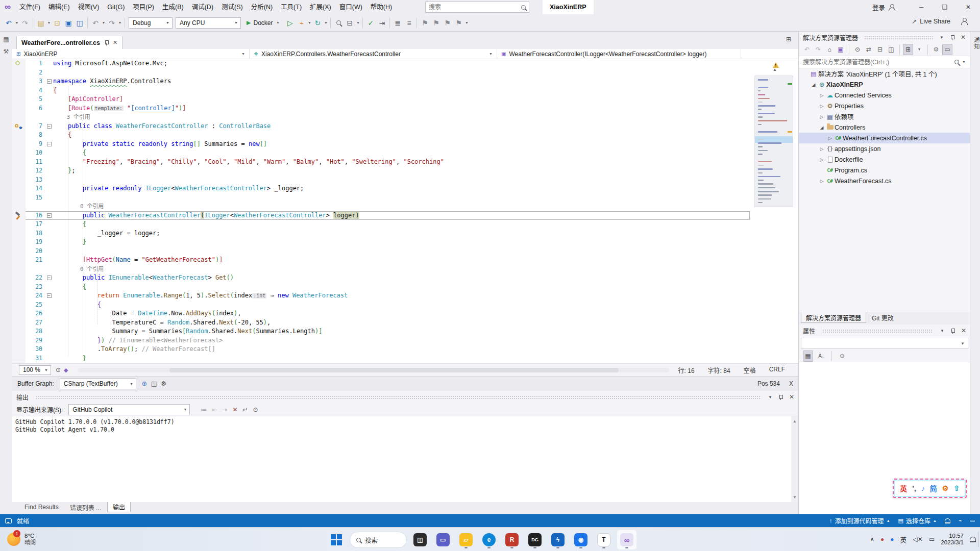  What do you see at coordinates (914, 488) in the screenshot?
I see `ime-item: ’,` at bounding box center [914, 488].